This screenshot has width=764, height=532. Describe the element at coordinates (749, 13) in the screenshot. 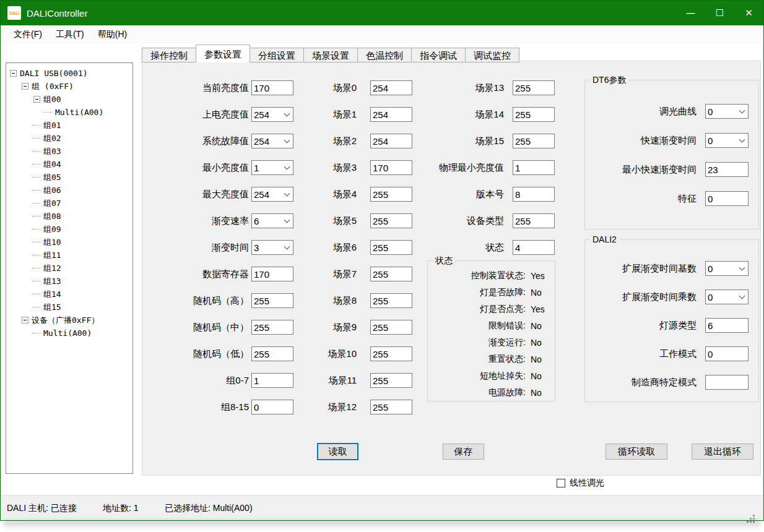

I see `close-icon: ✕` at that location.